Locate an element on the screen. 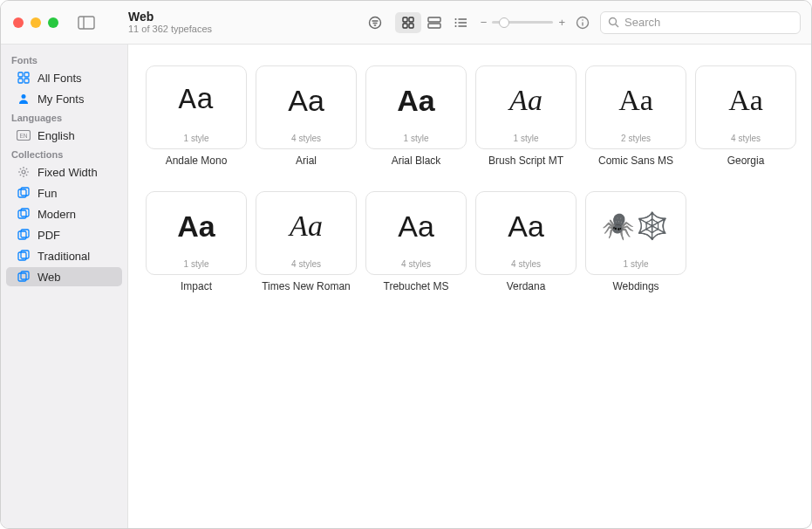  sidebar-item-traditional: Traditional is located at coordinates (65, 256).